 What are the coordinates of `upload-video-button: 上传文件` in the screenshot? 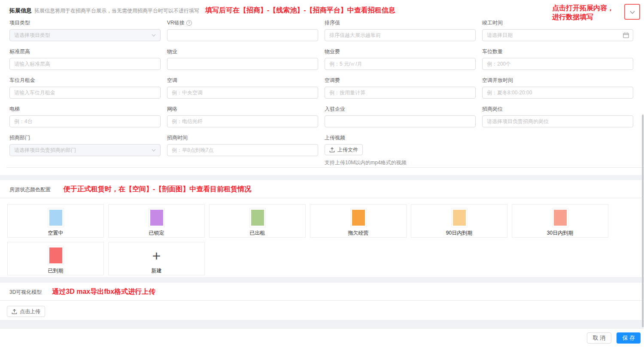 It's located at (343, 150).